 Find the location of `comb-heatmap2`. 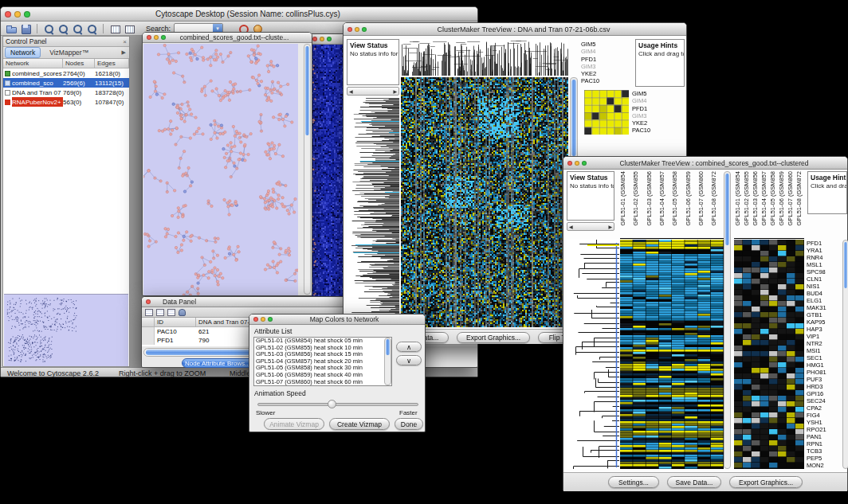

comb-heatmap2 is located at coordinates (769, 354).